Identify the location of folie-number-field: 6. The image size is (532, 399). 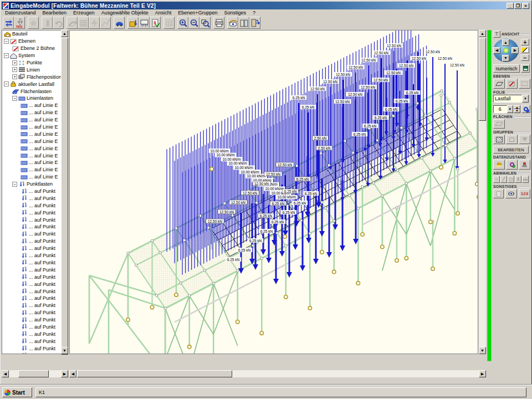
(500, 109).